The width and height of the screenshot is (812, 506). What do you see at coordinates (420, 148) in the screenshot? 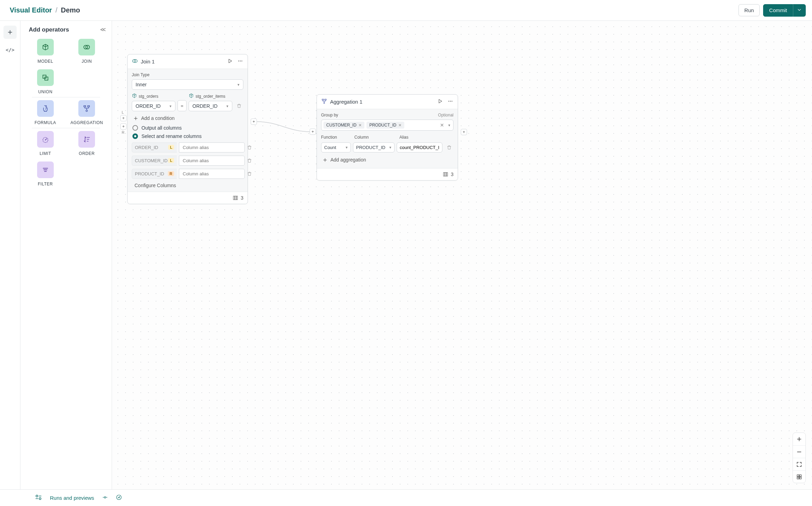
I see `alias-input` at bounding box center [420, 148].